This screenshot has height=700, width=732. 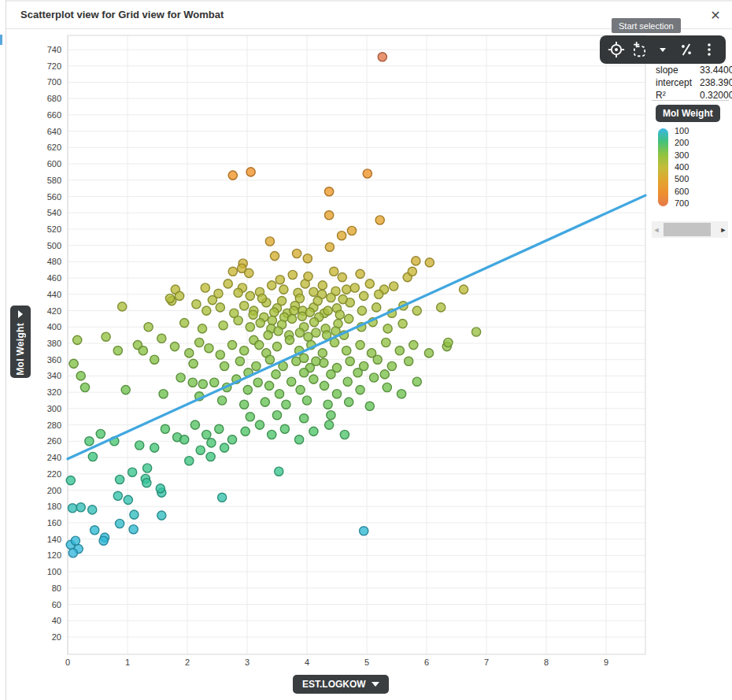 I want to click on scrollbar-thumb, so click(x=687, y=230).